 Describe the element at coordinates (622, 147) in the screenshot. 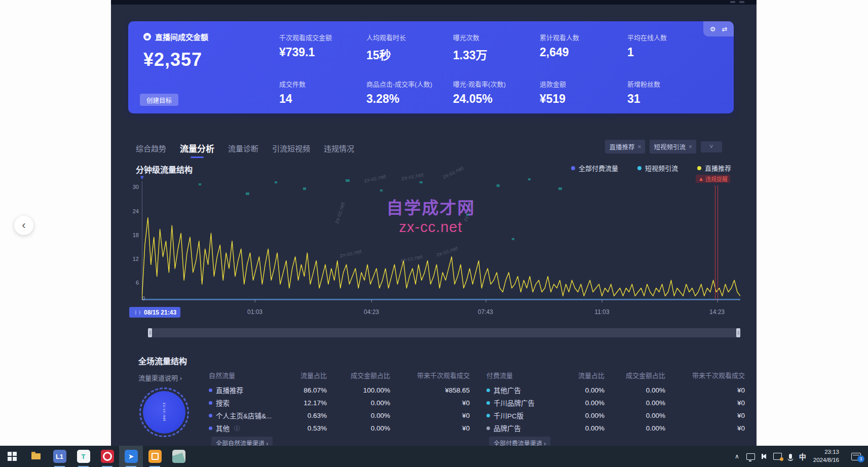

I see `chip-label: 直播推荐` at that location.